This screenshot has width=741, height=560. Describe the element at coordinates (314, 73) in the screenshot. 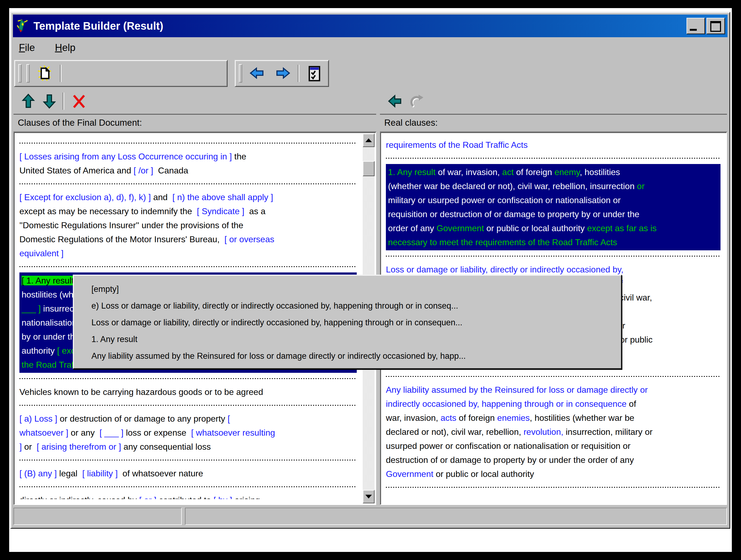

I see `checklist-button` at that location.